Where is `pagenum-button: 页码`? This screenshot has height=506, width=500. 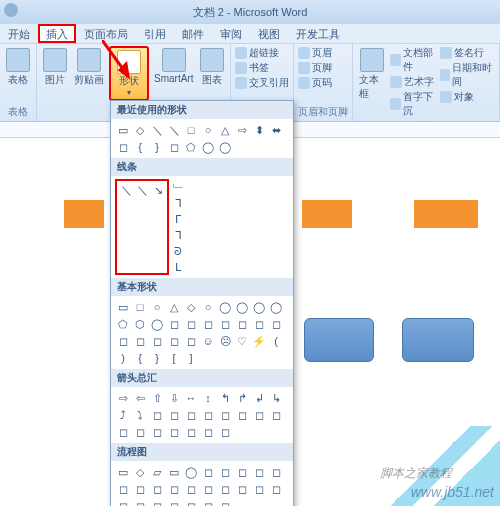
pagenum-button: 页码 is located at coordinates (315, 83).